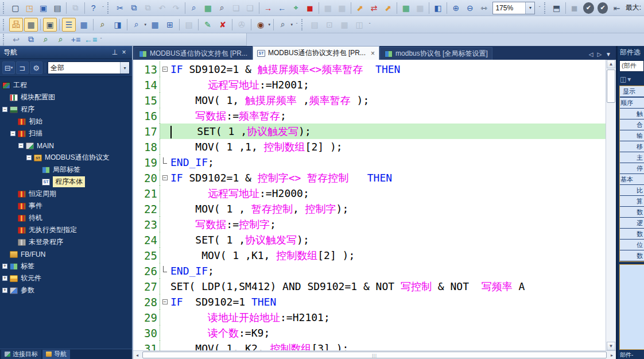 This screenshot has height=359, width=644. I want to click on gear-icon: ⚙, so click(36, 68).